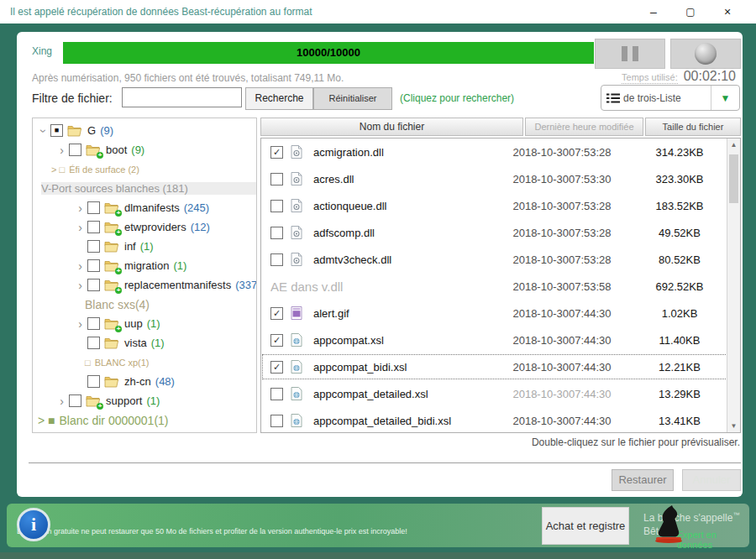 This screenshot has height=559, width=756. I want to click on file-name: alert.gif, so click(402, 314).